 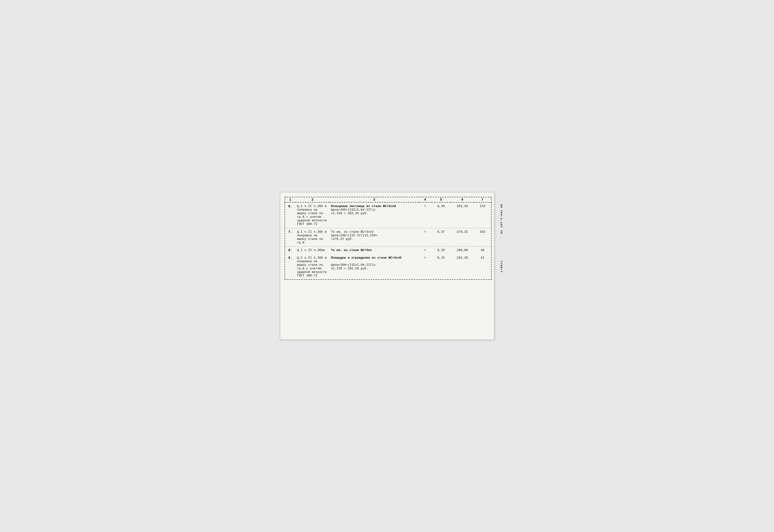 I want to click on row-desc-line1: Площадки и ограждения из стали ВСт3сп5, so click(x=366, y=258).